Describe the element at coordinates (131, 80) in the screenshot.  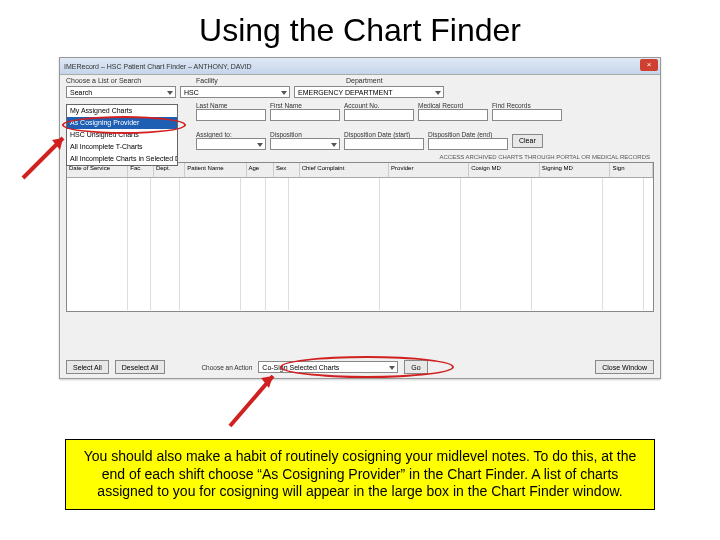
I see `label-choose-list: Choose a List or Search` at that location.